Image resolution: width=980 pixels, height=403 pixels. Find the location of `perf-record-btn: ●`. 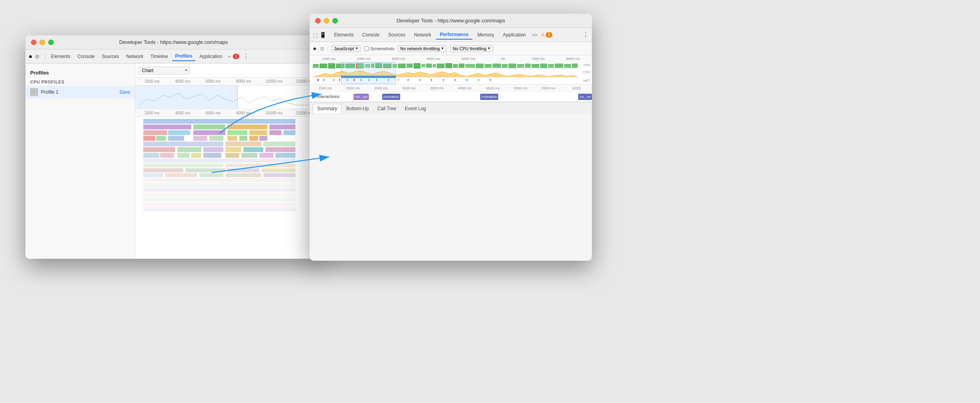

perf-record-btn: ● is located at coordinates (315, 49).